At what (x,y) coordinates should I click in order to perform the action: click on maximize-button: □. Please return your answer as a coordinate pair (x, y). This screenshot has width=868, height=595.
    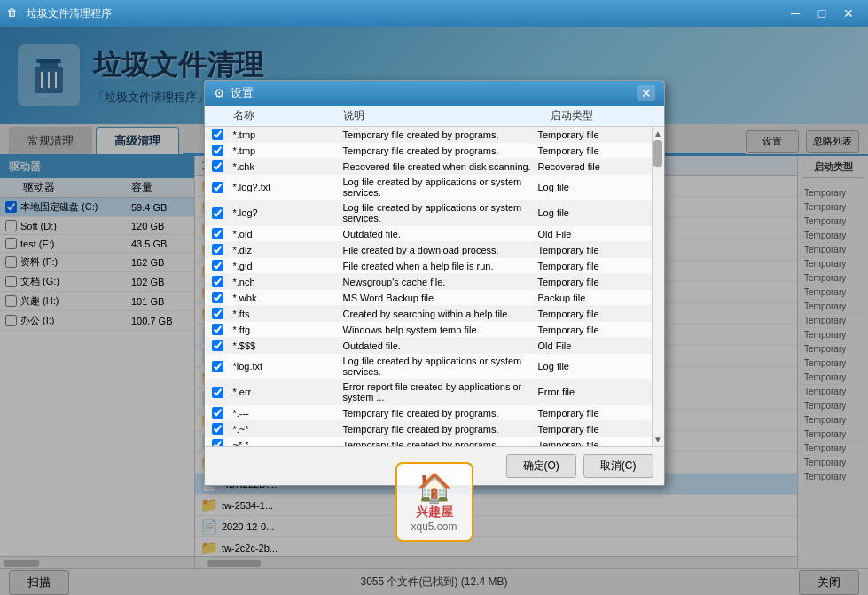
    Looking at the image, I should click on (822, 13).